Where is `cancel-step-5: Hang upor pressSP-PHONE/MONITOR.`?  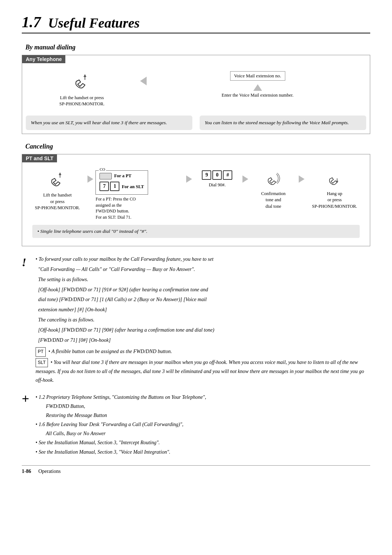
cancel-step-5: Hang upor pressSP-PHONE/MONITOR. is located at coordinates (335, 190).